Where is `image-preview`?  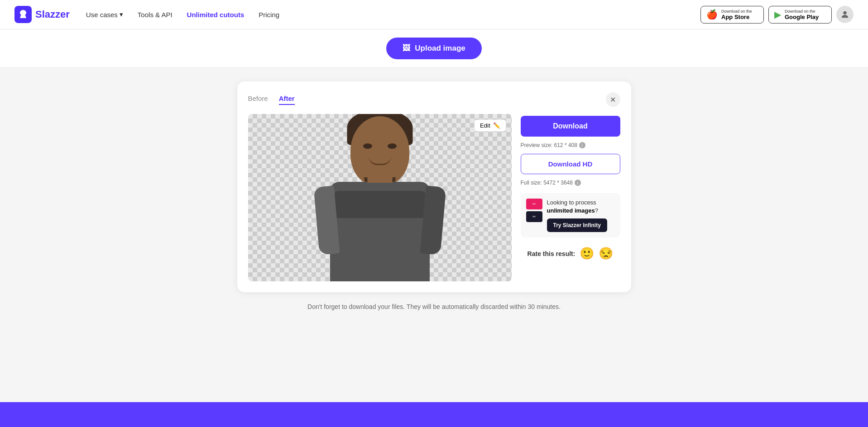
image-preview is located at coordinates (380, 198).